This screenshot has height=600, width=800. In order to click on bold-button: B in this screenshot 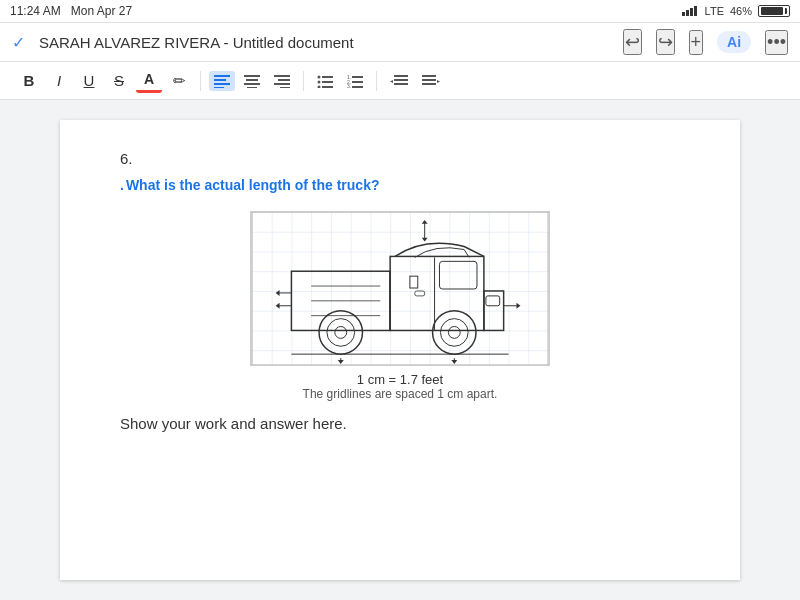, I will do `click(29, 80)`.